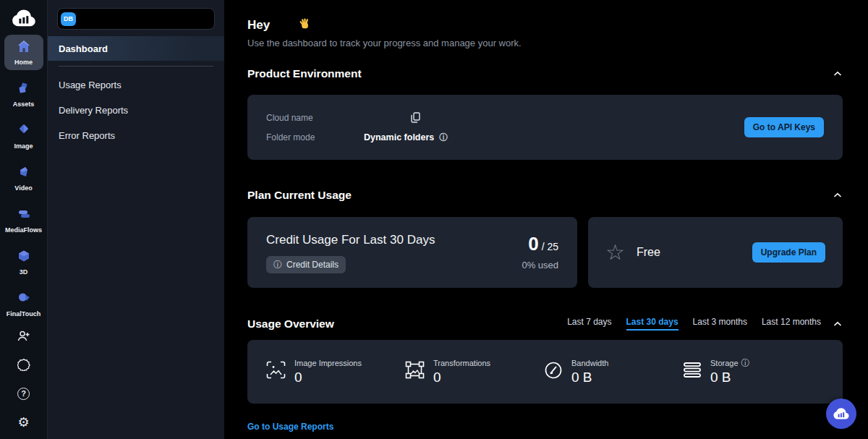 The height and width of the screenshot is (439, 868). Describe the element at coordinates (615, 252) in the screenshot. I see `star-icon: ☆` at that location.